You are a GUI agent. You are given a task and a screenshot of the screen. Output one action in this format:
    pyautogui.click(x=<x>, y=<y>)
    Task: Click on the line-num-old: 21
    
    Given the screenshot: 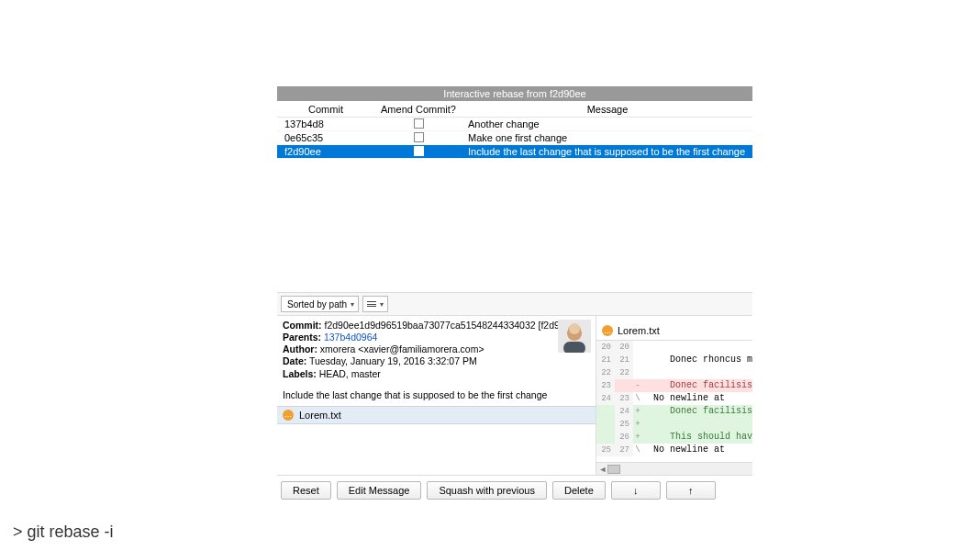 What is the action you would take?
    pyautogui.click(x=606, y=360)
    